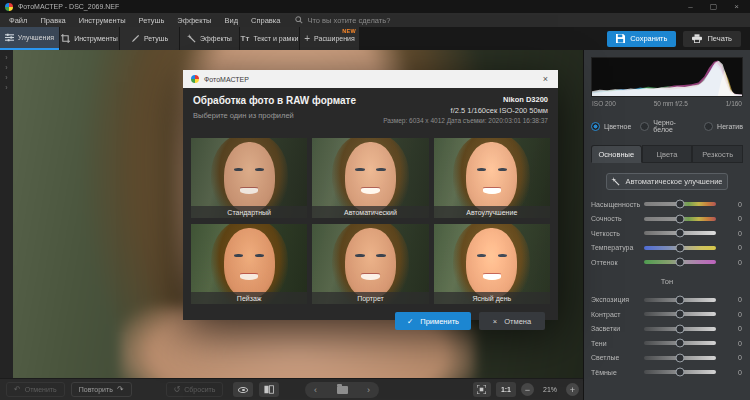  Describe the element at coordinates (433, 321) in the screenshot. I see `apply-button: ✓ Применить` at that location.